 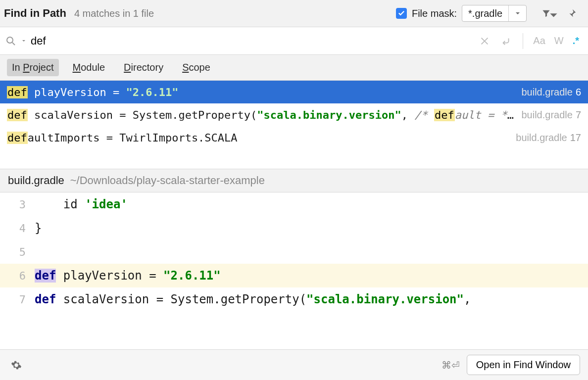 I want to click on dialog-header: Find in Path 4 matches in 1 file File ma…, so click(x=294, y=14).